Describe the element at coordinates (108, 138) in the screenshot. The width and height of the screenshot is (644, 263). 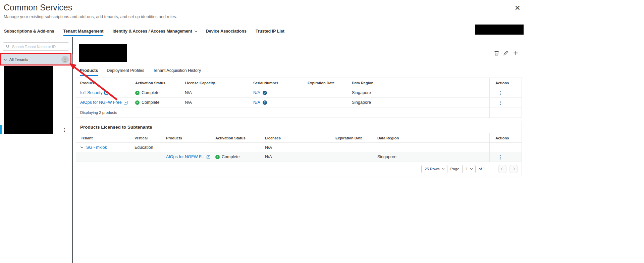
I see `col-tenant: Tenant` at that location.